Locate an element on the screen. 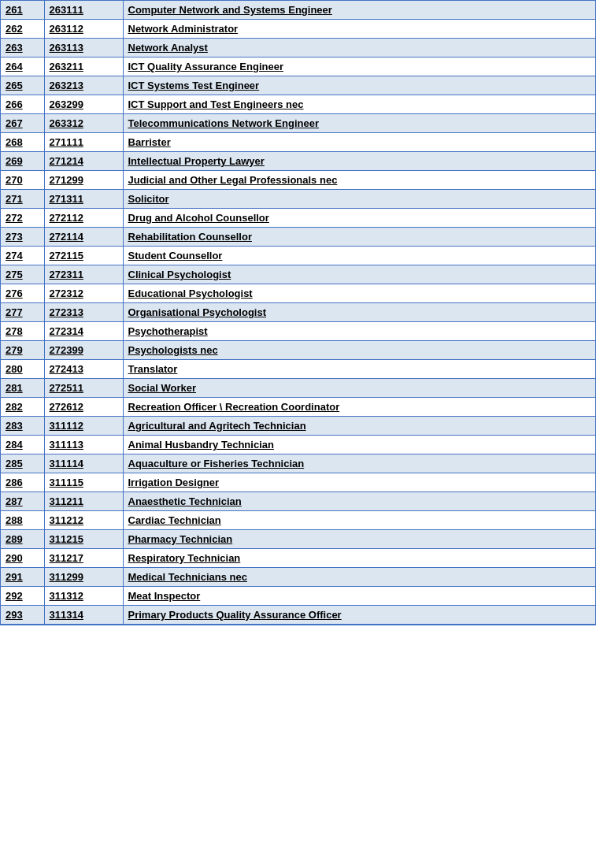  occupation-title: Respiratory Technician is located at coordinates (359, 558).